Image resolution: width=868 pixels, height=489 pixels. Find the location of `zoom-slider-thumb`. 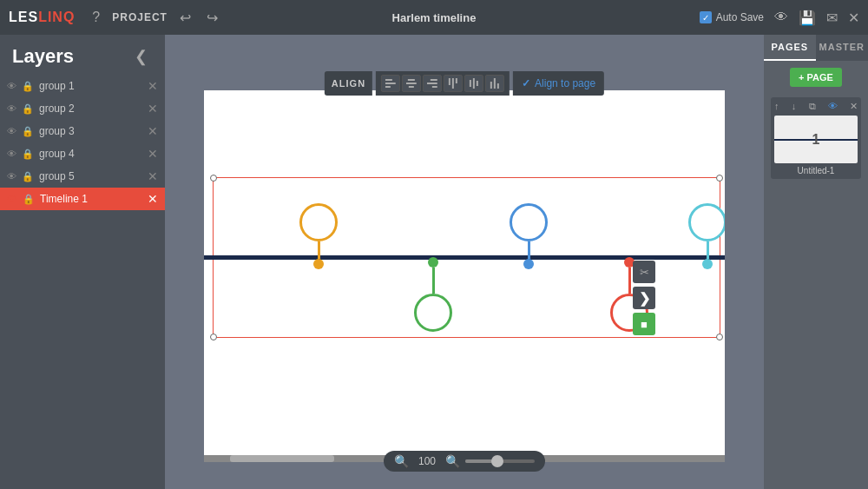

zoom-slider-thumb is located at coordinates (497, 461).